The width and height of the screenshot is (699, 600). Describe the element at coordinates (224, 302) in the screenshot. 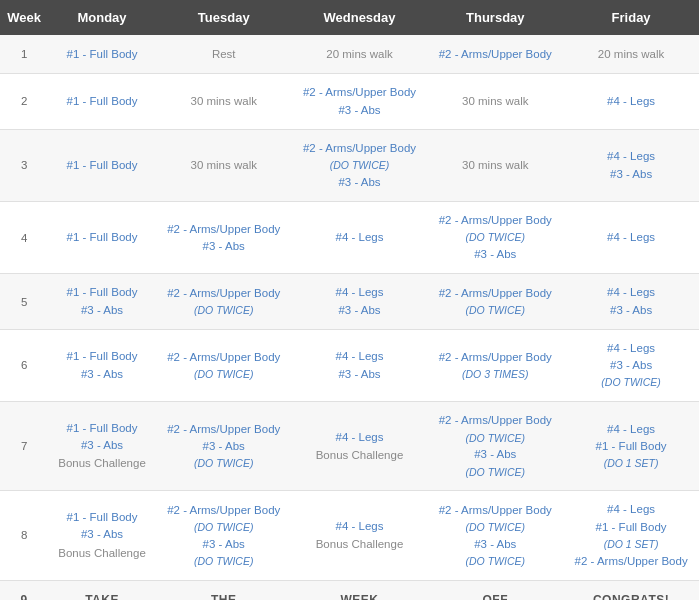

I see `cell-tuesday: #2 - Arms/Upper Body(DO TWICE)` at that location.